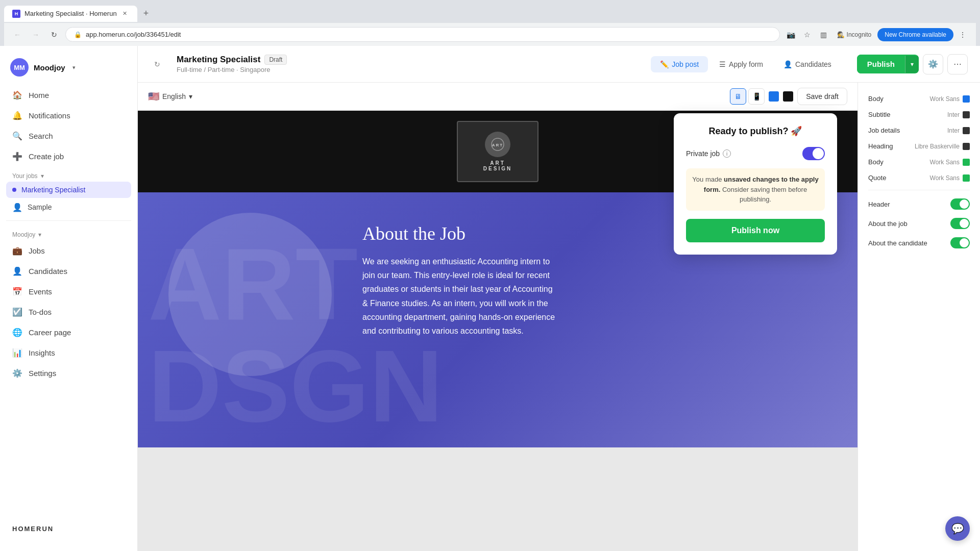  What do you see at coordinates (822, 96) in the screenshot?
I see `save-draft-button: Save draft` at bounding box center [822, 96].